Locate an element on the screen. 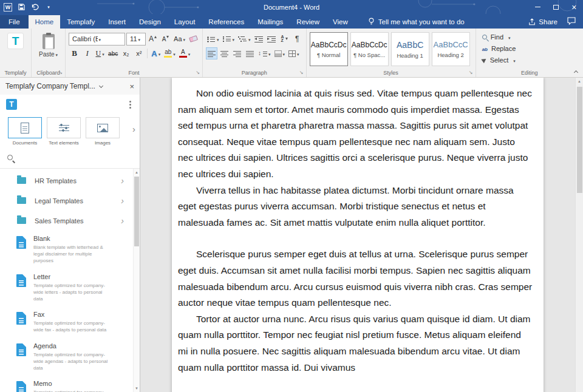 This screenshot has width=583, height=392. taskpane-close-button is located at coordinates (132, 86).